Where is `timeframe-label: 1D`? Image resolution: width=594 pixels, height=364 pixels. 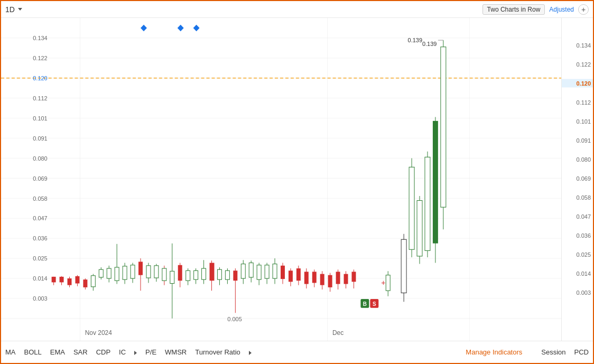
timeframe-label: 1D is located at coordinates (10, 10).